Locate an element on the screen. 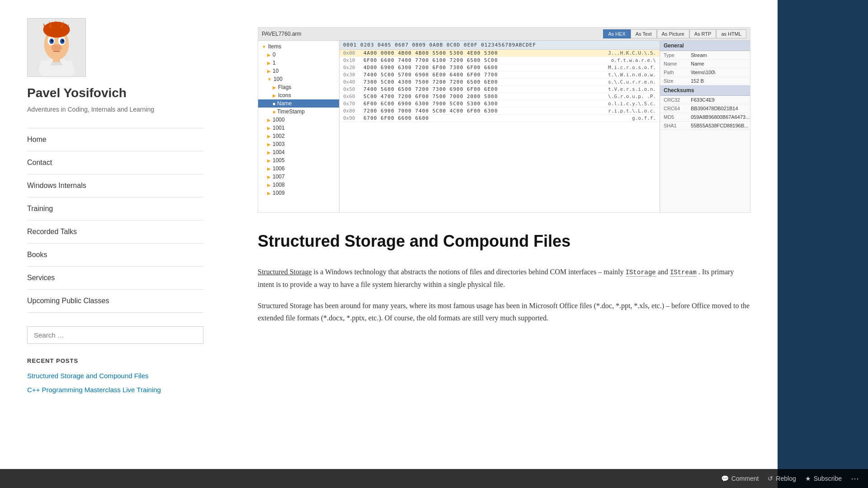 The height and width of the screenshot is (488, 868). right-panel is located at coordinates (823, 244).